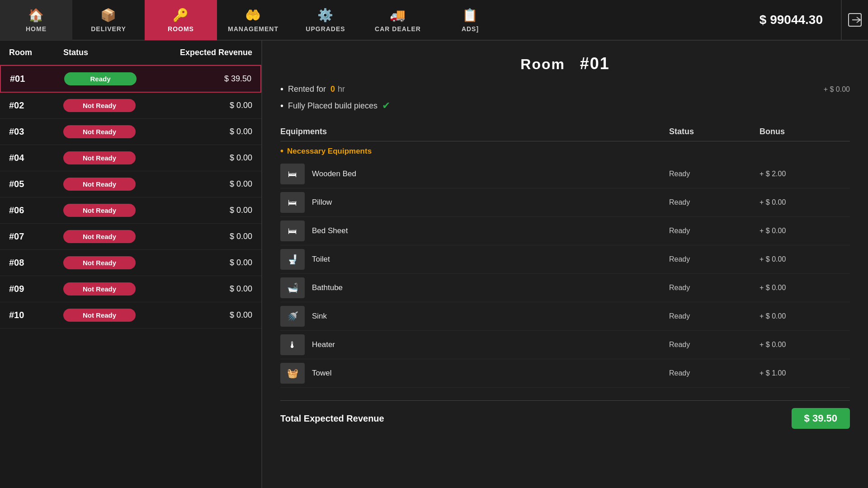 This screenshot has height=488, width=868. I want to click on equip-name-3: Bed Sheet, so click(330, 231).